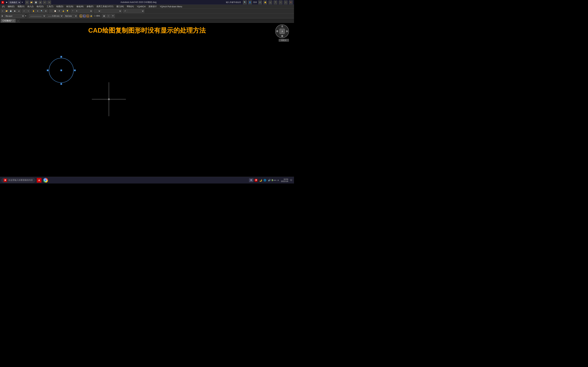 The height and width of the screenshot is (367, 588). Describe the element at coordinates (75, 70) in the screenshot. I see `handle-right` at that location.